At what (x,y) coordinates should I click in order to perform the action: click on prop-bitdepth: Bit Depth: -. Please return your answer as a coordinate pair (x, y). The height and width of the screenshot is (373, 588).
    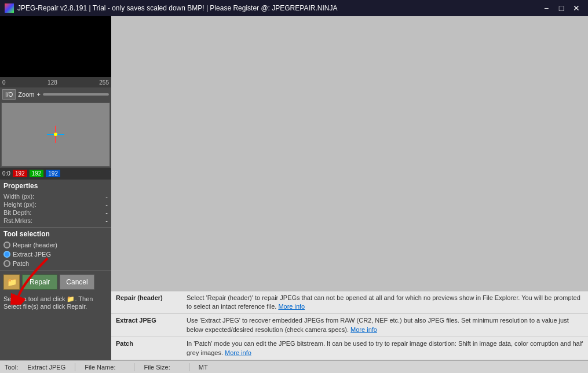
    Looking at the image, I should click on (56, 213).